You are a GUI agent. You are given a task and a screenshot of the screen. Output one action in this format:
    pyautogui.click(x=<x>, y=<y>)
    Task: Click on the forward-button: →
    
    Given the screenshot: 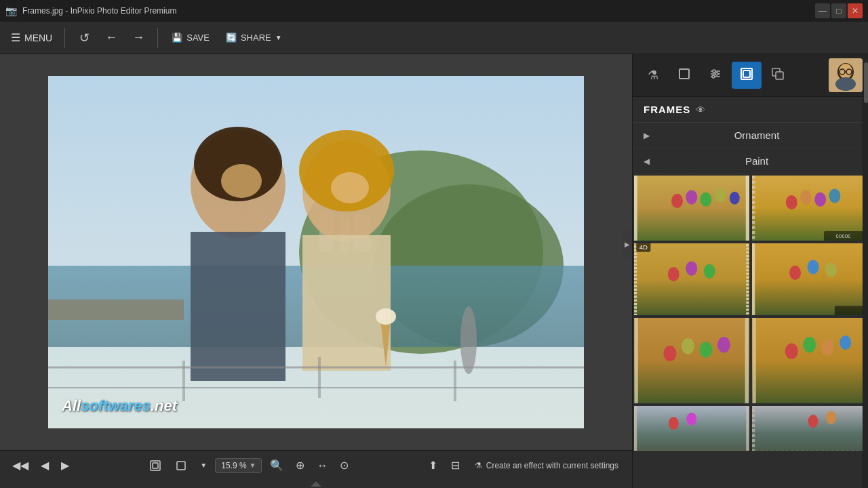 What is the action you would take?
    pyautogui.click(x=138, y=38)
    